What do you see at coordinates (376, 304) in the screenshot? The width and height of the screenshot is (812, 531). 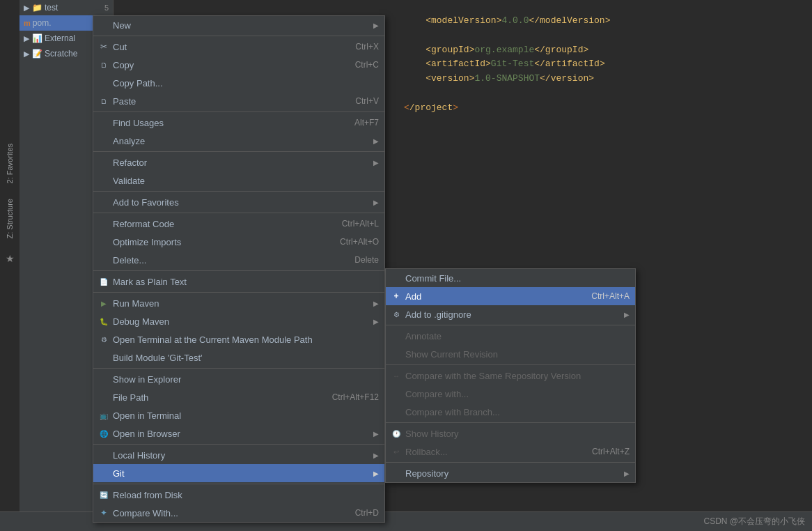 I see `submenu-arrow-run-maven: ▶` at bounding box center [376, 304].